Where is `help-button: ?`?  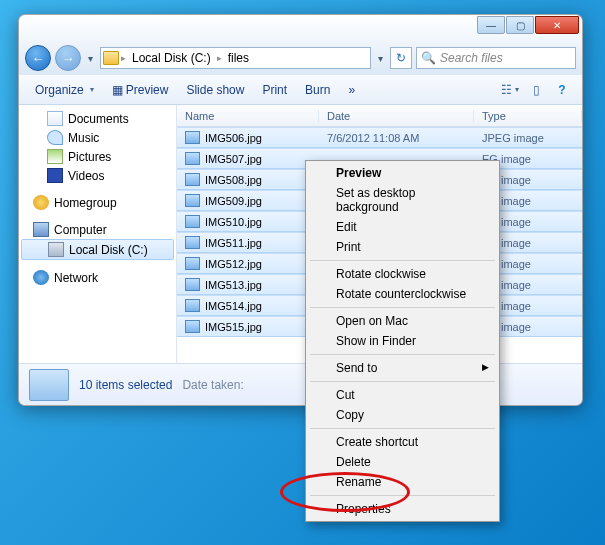
help-button: ? is located at coordinates (562, 90).